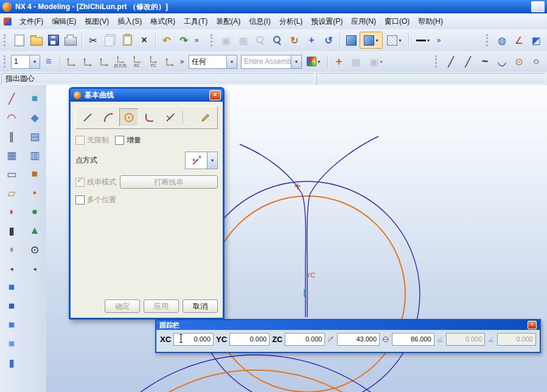  I want to click on menu-preferences: 预设置(P), so click(327, 22).